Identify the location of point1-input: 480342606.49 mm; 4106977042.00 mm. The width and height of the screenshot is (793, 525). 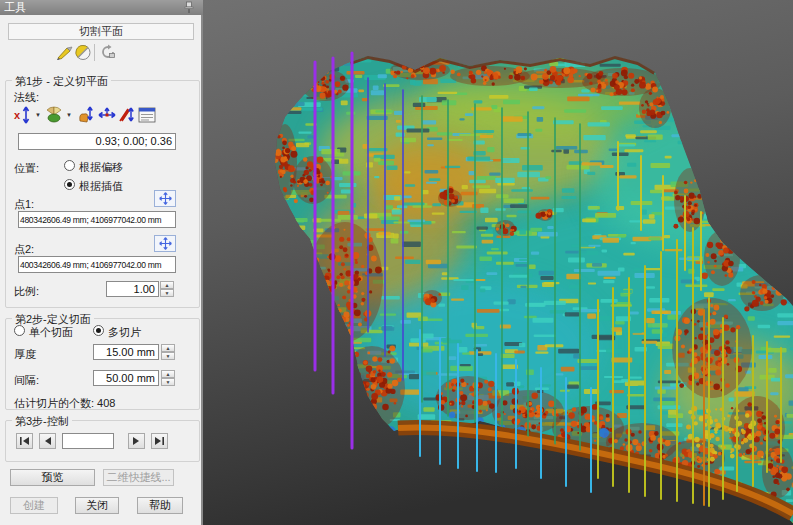
(97, 220).